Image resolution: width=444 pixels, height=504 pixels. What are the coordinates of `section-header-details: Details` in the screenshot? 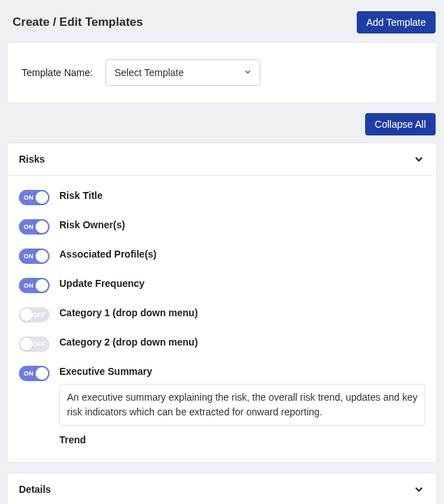 It's located at (222, 489).